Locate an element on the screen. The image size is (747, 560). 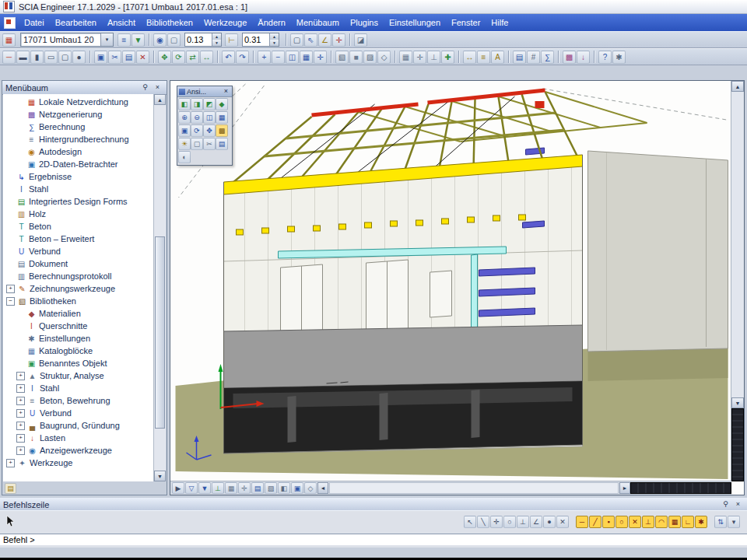
pointer-mode-icon: ⇖ is located at coordinates (311, 40).